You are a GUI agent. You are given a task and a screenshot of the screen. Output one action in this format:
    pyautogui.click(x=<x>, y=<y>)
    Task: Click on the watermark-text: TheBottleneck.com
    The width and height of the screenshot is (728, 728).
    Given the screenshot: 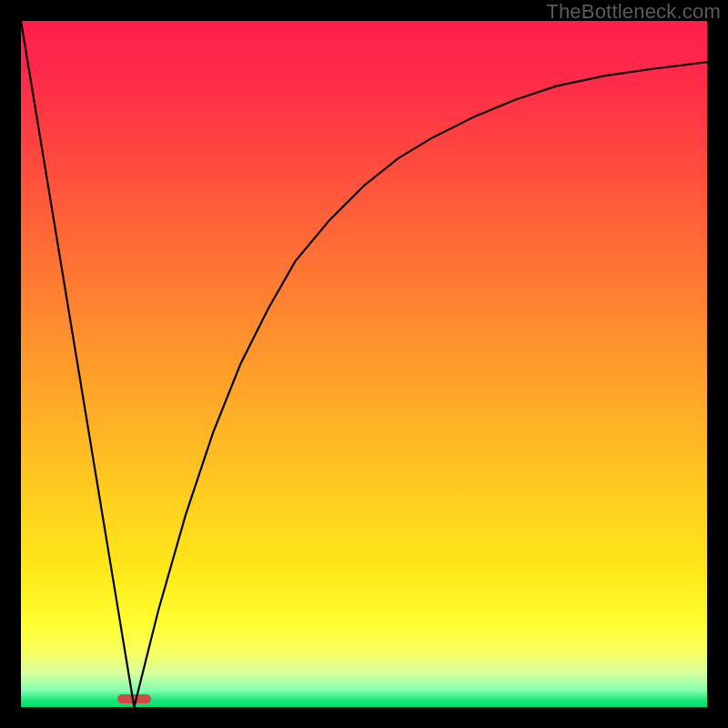 What is the action you would take?
    pyautogui.click(x=633, y=12)
    